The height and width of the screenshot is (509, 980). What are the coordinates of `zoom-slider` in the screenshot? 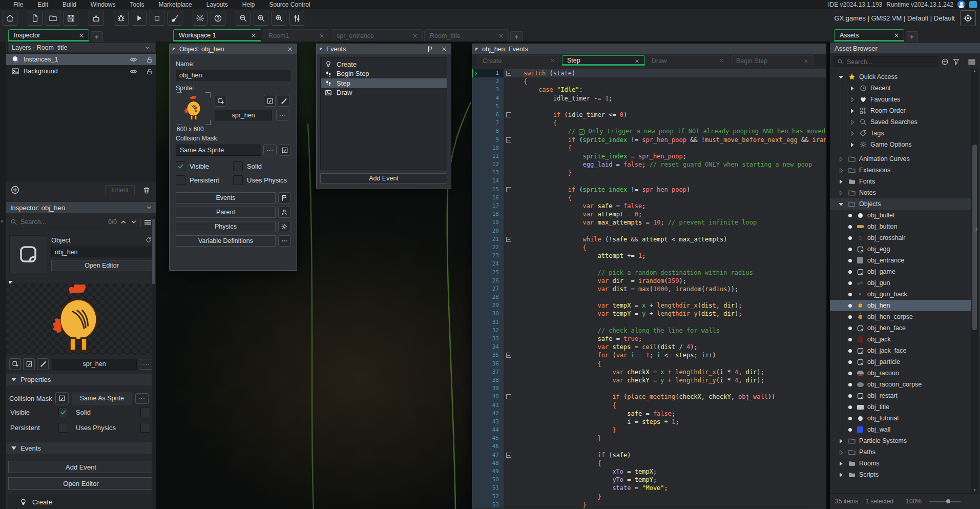 It's located at (945, 501).